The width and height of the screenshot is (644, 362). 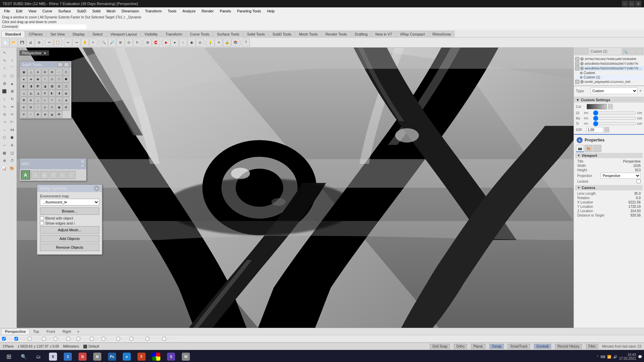 I want to click on search-button: 🔍, so click(x=23, y=356).